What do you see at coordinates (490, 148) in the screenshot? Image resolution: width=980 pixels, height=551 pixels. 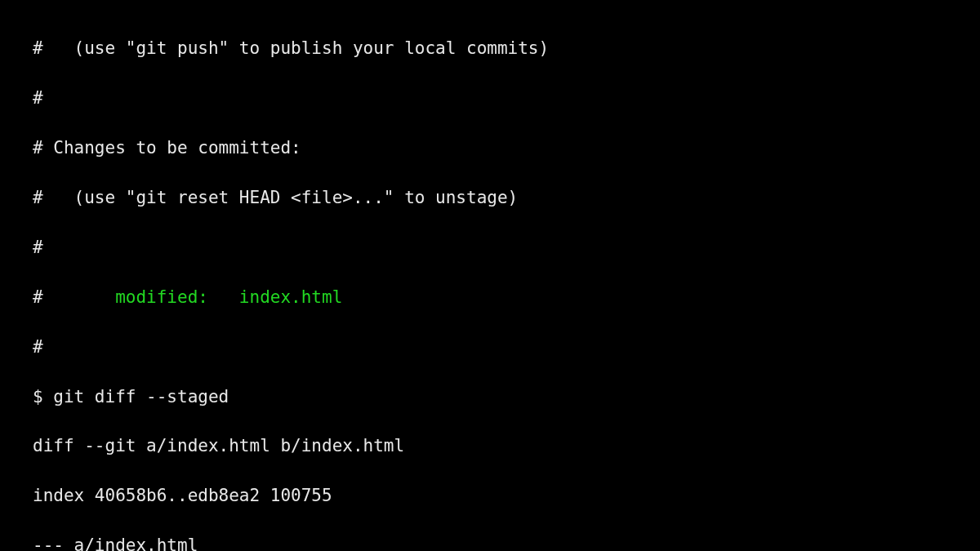 I see `status-line: # Changes to be committed:` at bounding box center [490, 148].